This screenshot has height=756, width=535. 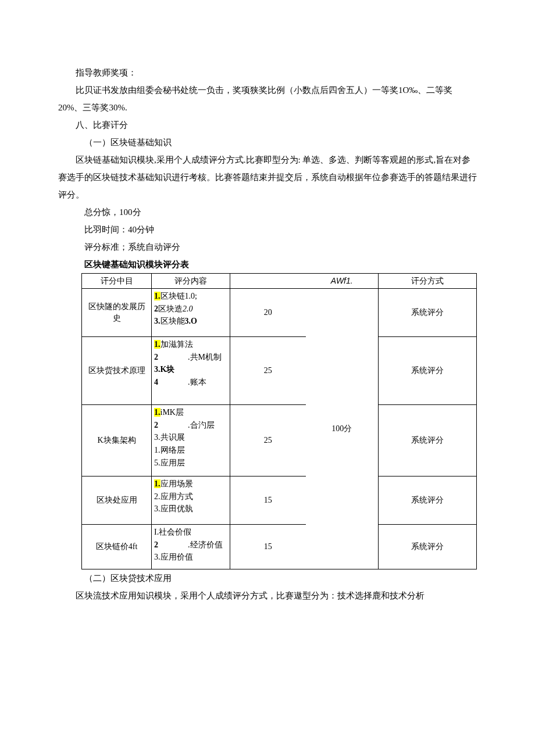 What do you see at coordinates (268, 99) in the screenshot?
I see `paragraph-cert: 比贝证书发放由组委会秘书处统一负击，奖项狭奖比例（小数点后四舍五人）一等奖1O‰…` at bounding box center [268, 99].